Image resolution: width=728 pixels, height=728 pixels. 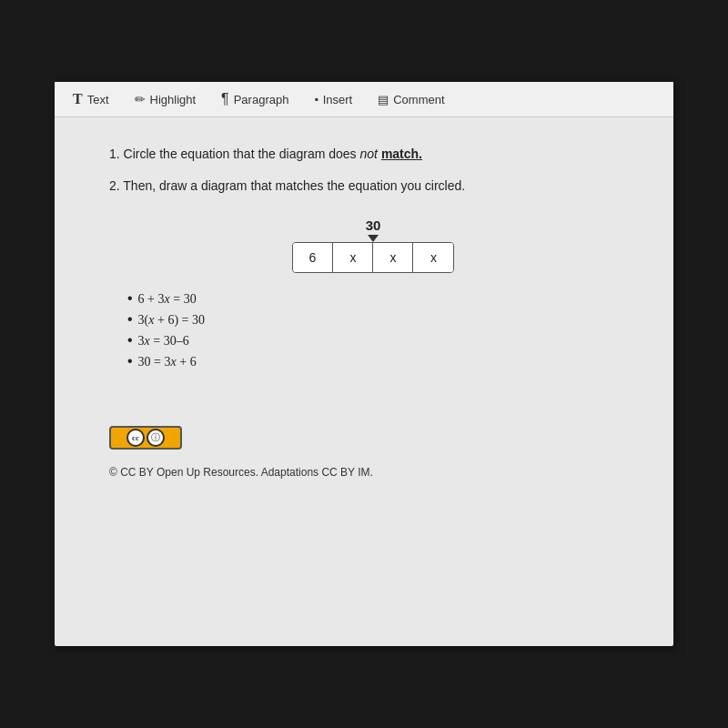 I want to click on diagram-arrow, so click(x=373, y=238).